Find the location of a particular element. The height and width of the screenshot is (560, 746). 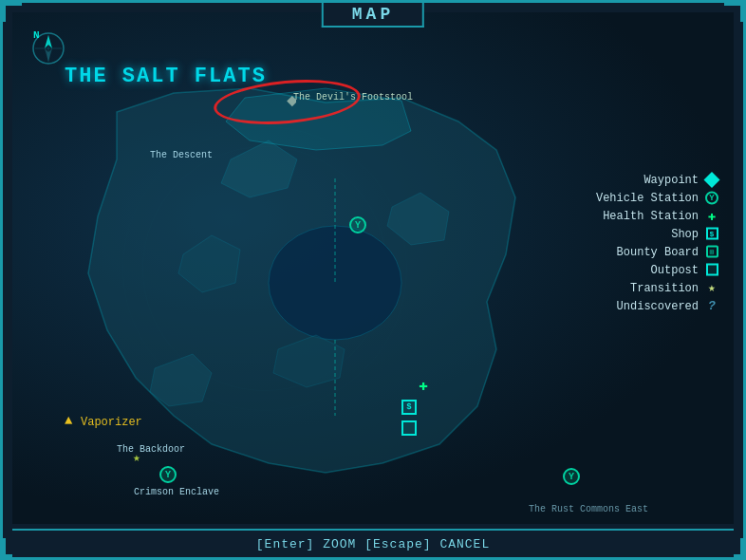

shop-icon: $ is located at coordinates (712, 233).